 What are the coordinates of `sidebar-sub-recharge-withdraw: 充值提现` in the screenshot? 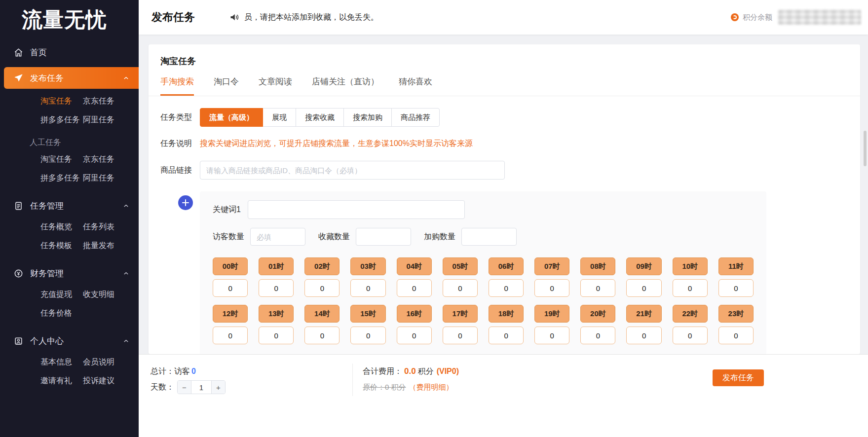 It's located at (56, 295).